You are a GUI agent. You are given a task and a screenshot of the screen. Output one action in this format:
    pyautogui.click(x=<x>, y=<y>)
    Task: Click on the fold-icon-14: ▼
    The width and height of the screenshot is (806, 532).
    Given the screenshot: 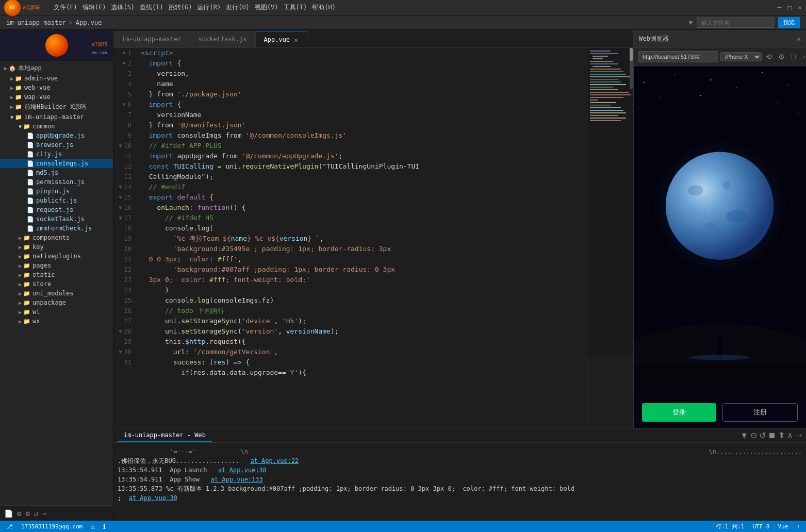 What is the action you would take?
    pyautogui.click(x=121, y=187)
    